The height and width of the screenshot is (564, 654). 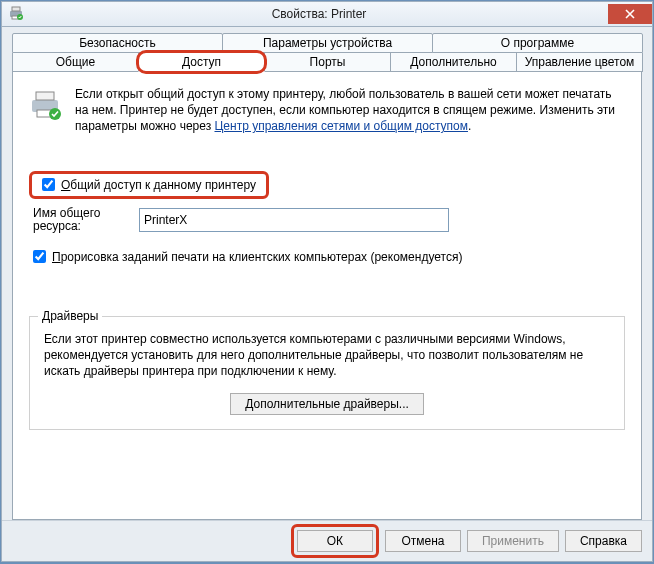 What do you see at coordinates (16, 14) in the screenshot?
I see `printer-titlebar-icon` at bounding box center [16, 14].